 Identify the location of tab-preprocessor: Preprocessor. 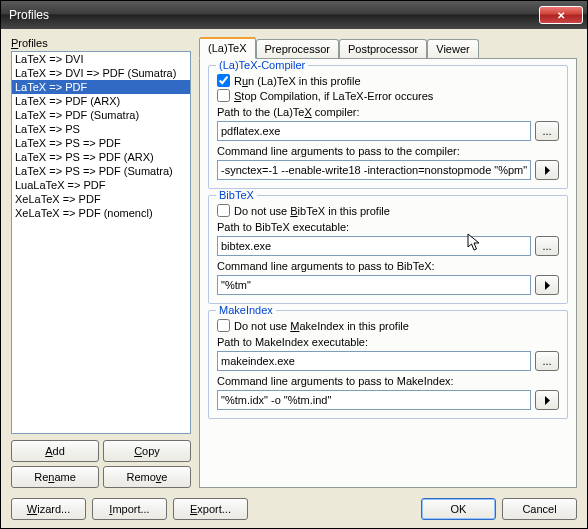
(298, 48).